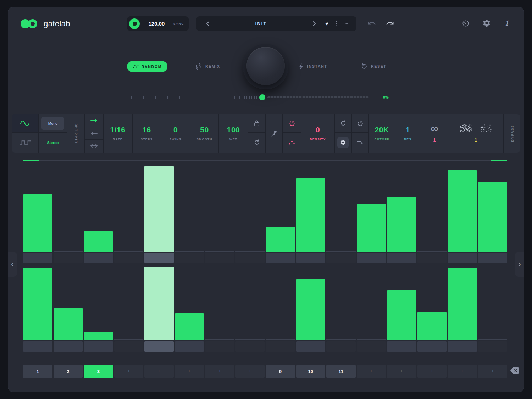 The height and width of the screenshot is (399, 532). Describe the element at coordinates (134, 24) in the screenshot. I see `stop-button` at that location.